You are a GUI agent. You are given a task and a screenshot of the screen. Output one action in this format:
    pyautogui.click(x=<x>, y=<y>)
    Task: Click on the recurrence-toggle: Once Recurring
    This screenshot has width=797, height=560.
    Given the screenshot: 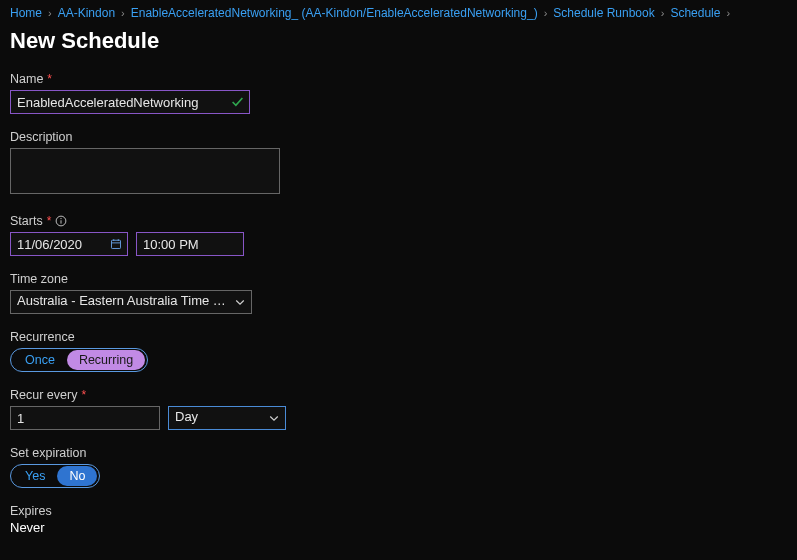 What is the action you would take?
    pyautogui.click(x=79, y=360)
    